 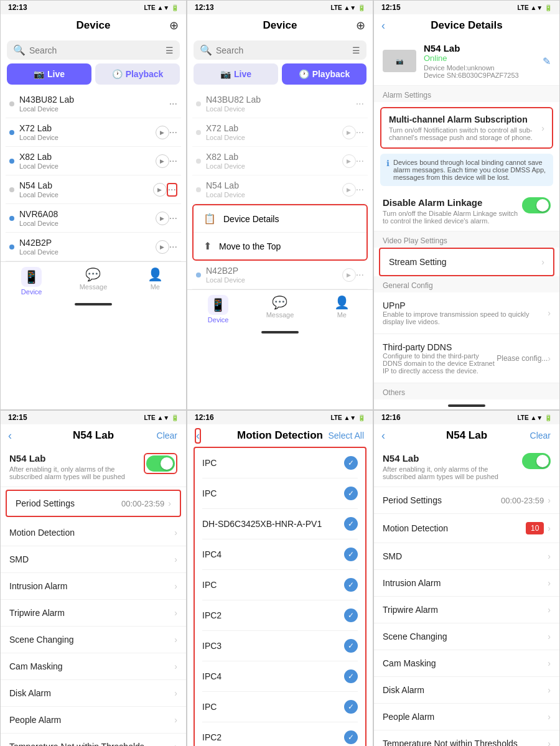 What do you see at coordinates (93, 640) in the screenshot?
I see `alarm-type-scene: Scene Changing ›` at bounding box center [93, 640].